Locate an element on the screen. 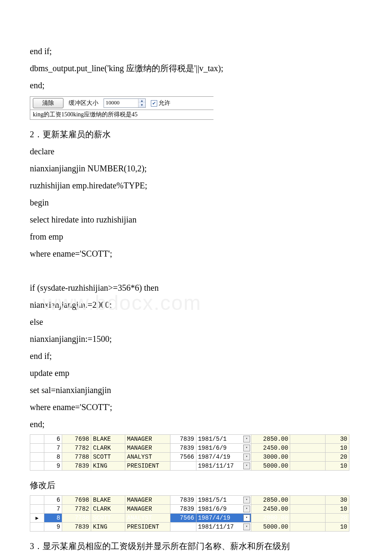 This screenshot has height=555, width=392. table-cell: 7566 is located at coordinates (183, 518).